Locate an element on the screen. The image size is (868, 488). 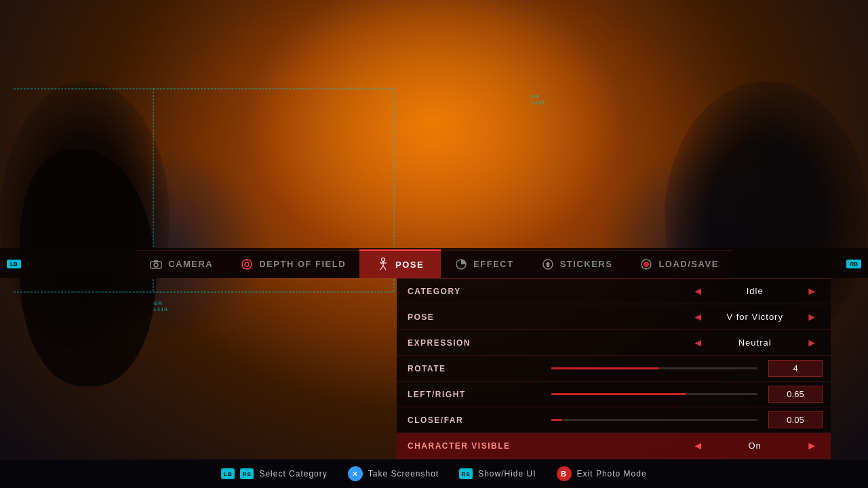
loadsave-icon is located at coordinates (646, 264).